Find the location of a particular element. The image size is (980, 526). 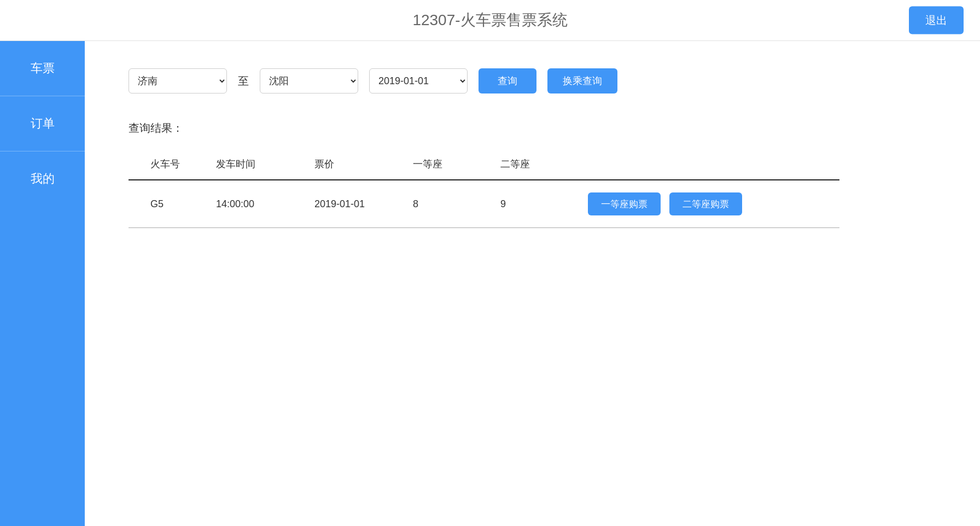

logout-button: 退出 is located at coordinates (936, 21).